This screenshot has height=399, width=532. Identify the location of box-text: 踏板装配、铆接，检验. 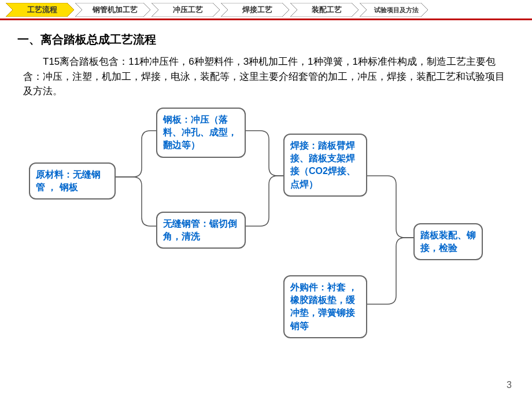
(448, 242).